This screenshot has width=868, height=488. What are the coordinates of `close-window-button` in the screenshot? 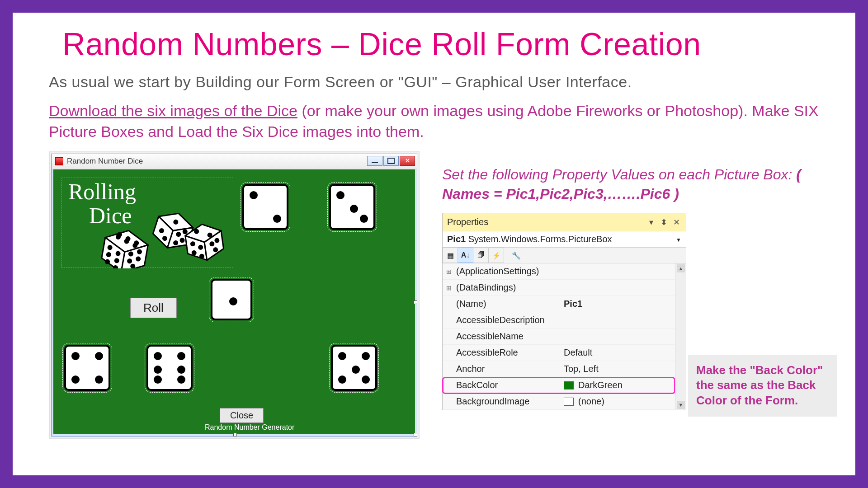 It's located at (407, 161).